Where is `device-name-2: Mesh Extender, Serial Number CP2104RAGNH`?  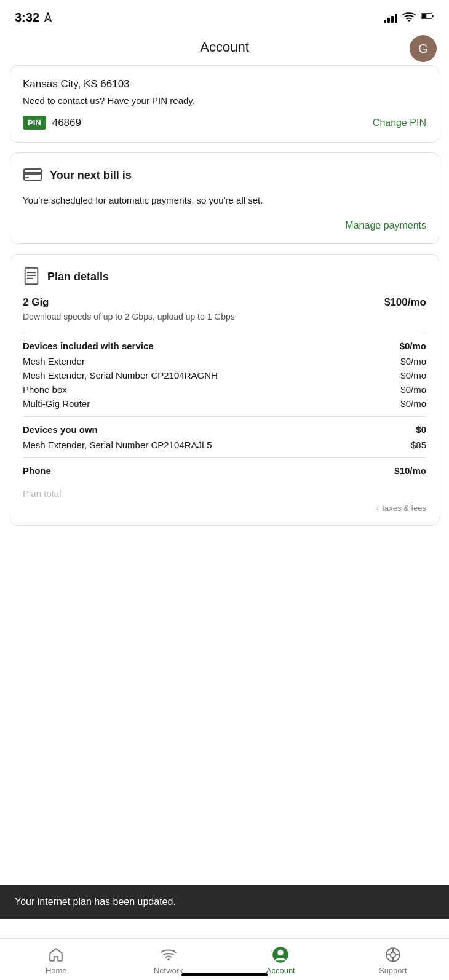
device-name-2: Mesh Extender, Serial Number CP2104RAGNH is located at coordinates (121, 375).